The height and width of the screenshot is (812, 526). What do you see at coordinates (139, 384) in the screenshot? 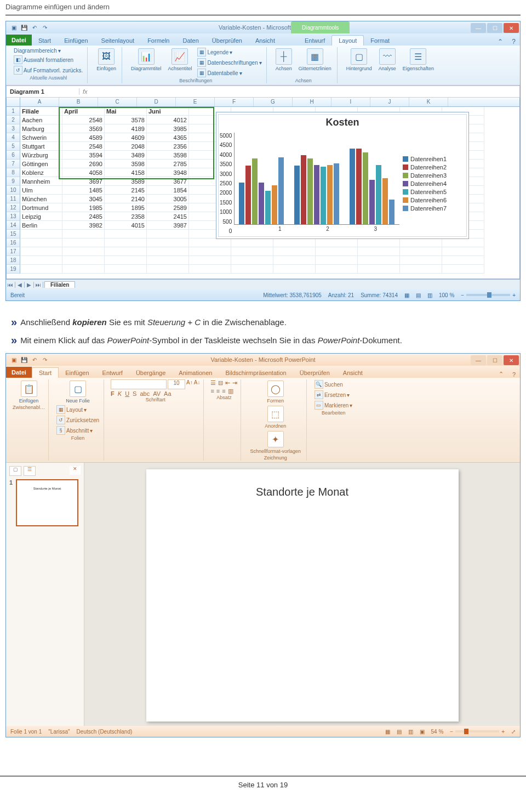
I see `font-name-dropdown` at bounding box center [139, 384].